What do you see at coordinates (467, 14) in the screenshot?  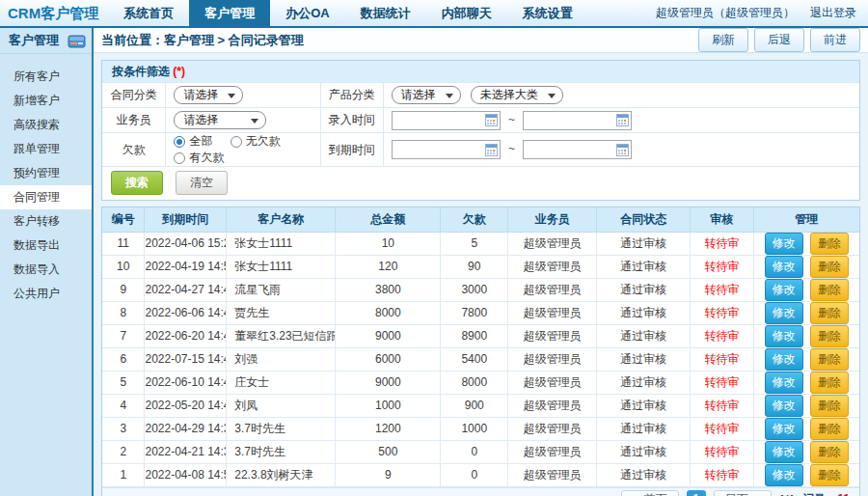 I see `nav-tab: 内部聊天` at bounding box center [467, 14].